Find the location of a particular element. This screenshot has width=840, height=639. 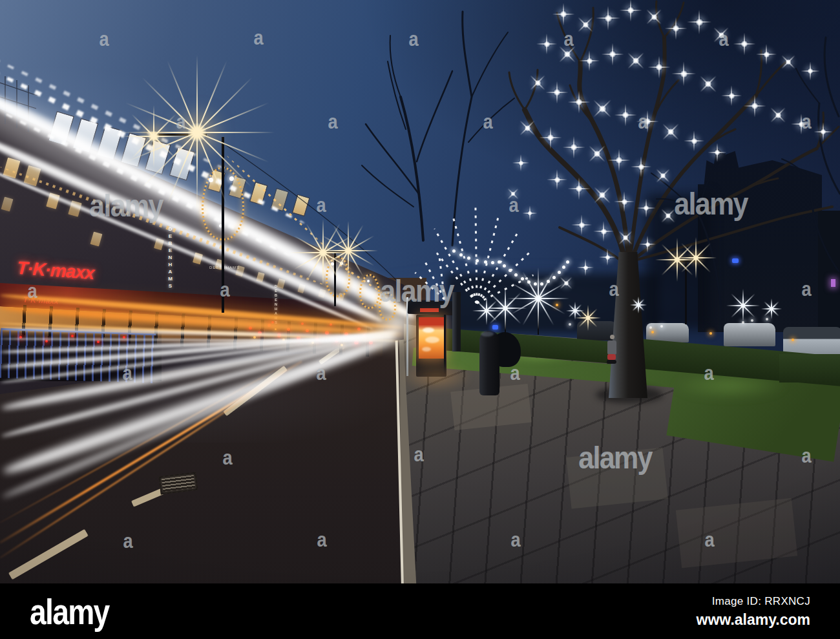

image-id-text: Image ID: RRXNCJ is located at coordinates (753, 602).